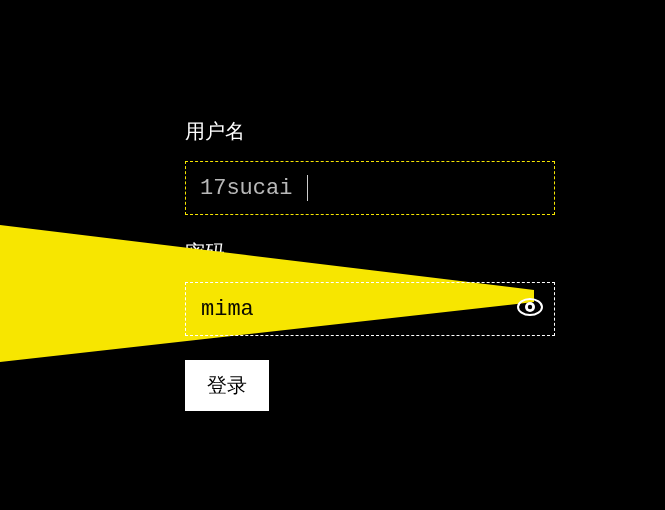  What do you see at coordinates (370, 309) in the screenshot?
I see `password-wrapper: mima` at bounding box center [370, 309].